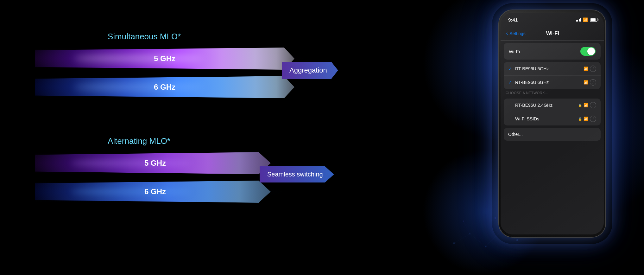  What do you see at coordinates (131, 192) in the screenshot?
I see `alt-6ghz-glow` at bounding box center [131, 192].